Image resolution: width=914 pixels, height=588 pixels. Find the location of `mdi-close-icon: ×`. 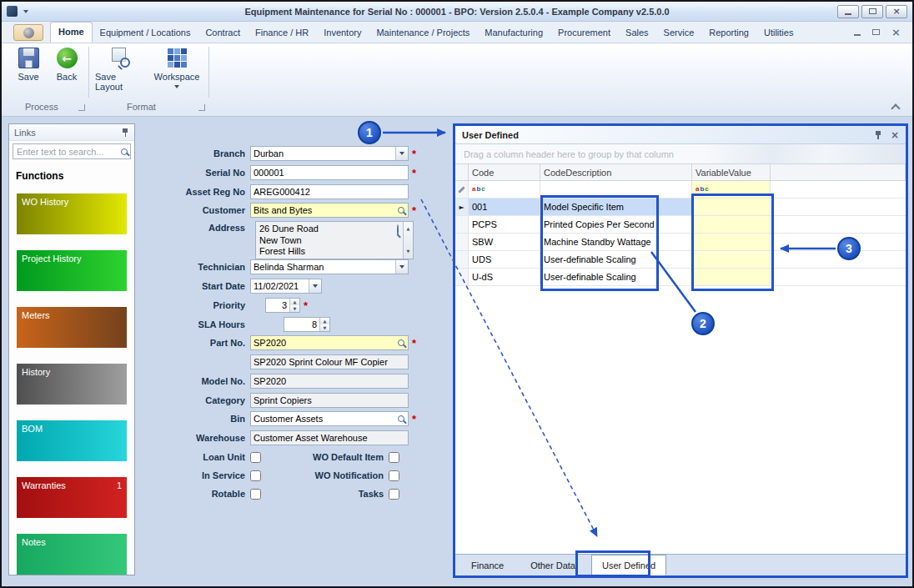

mdi-close-icon: × is located at coordinates (896, 32).